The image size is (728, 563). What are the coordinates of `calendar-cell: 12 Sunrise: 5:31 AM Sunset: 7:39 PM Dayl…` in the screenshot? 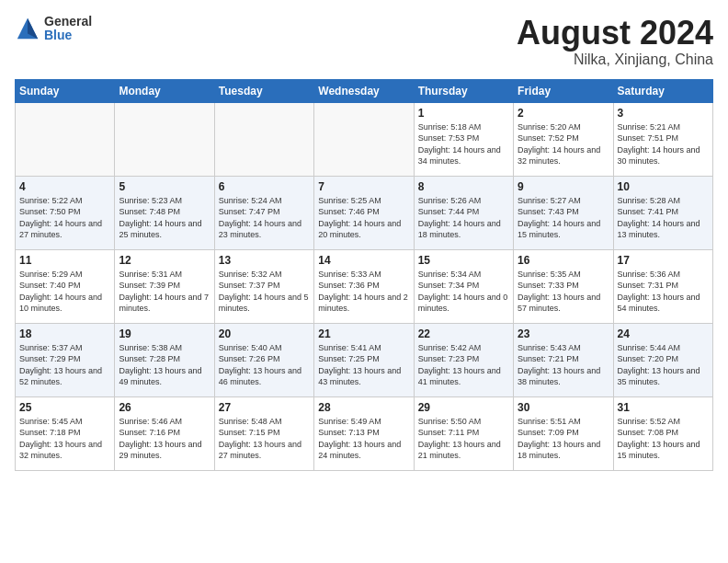 It's located at (165, 286).